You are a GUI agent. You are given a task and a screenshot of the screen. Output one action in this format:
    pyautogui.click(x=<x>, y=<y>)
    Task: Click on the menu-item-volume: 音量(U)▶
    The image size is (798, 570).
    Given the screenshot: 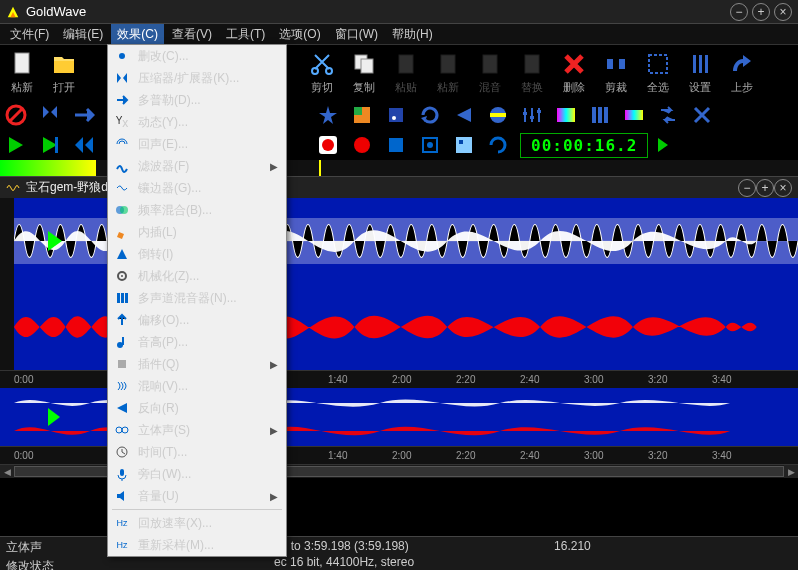 What is the action you would take?
    pyautogui.click(x=197, y=496)
    